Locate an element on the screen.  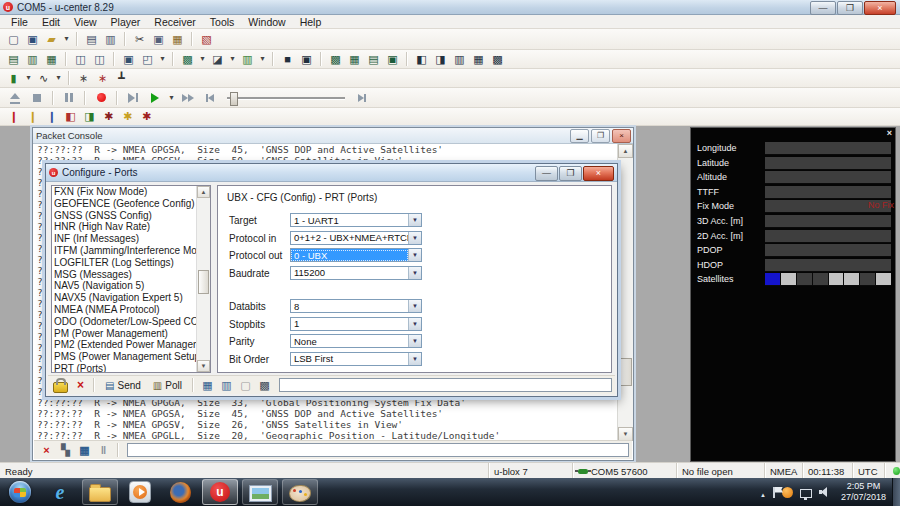
new-file-icon: ▢ is located at coordinates (14, 39).